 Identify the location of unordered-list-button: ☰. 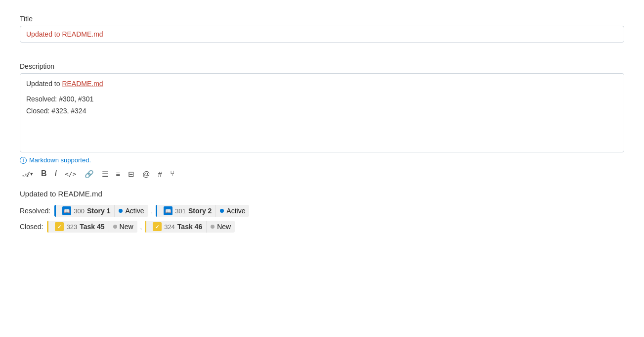
(105, 174).